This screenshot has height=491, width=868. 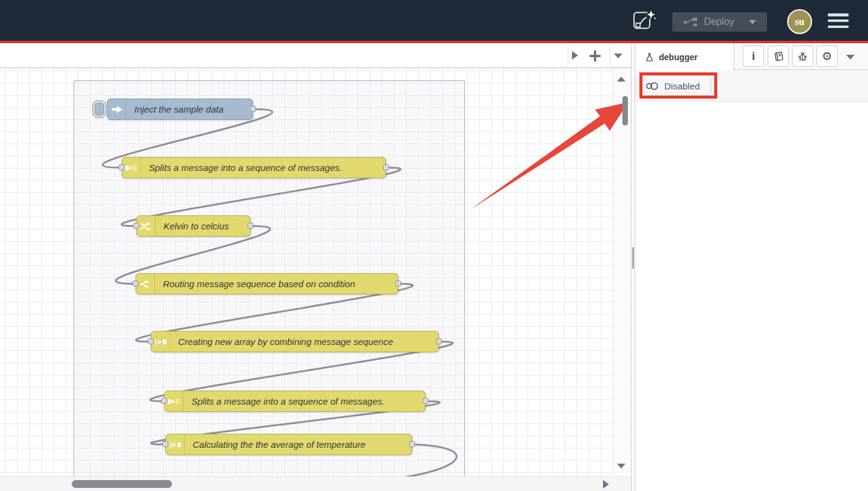 What do you see at coordinates (754, 56) in the screenshot?
I see `info-tab-button: i` at bounding box center [754, 56].